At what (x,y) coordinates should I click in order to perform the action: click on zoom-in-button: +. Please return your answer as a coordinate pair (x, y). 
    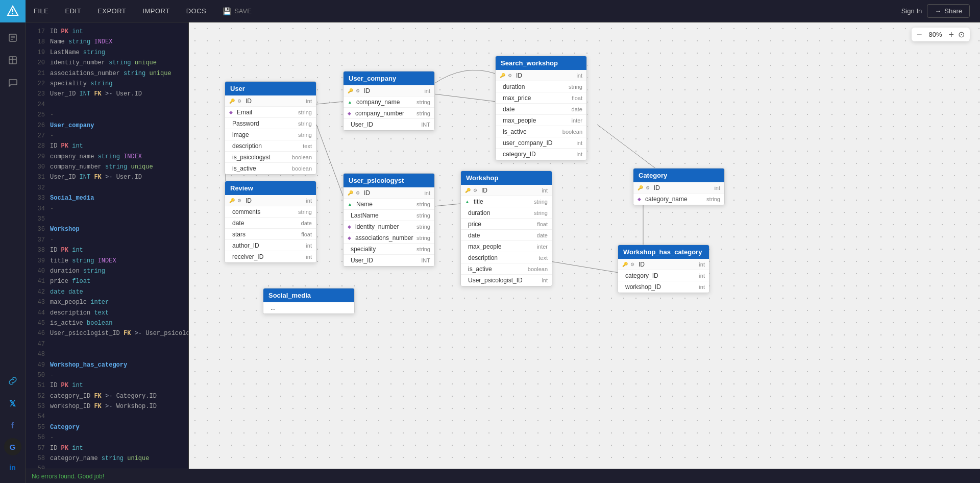
    Looking at the image, I should click on (951, 35).